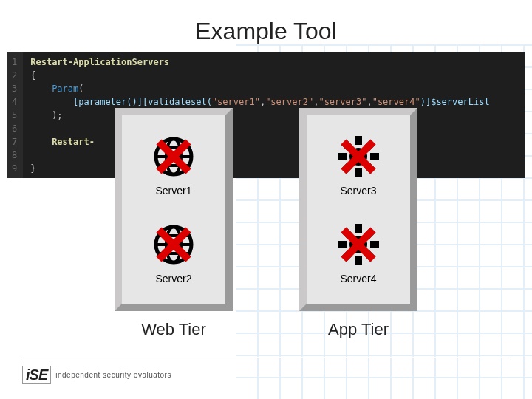 The width and height of the screenshot is (532, 399). What do you see at coordinates (174, 223) in the screenshot?
I see `web-tier: Server1 Server2` at bounding box center [174, 223].